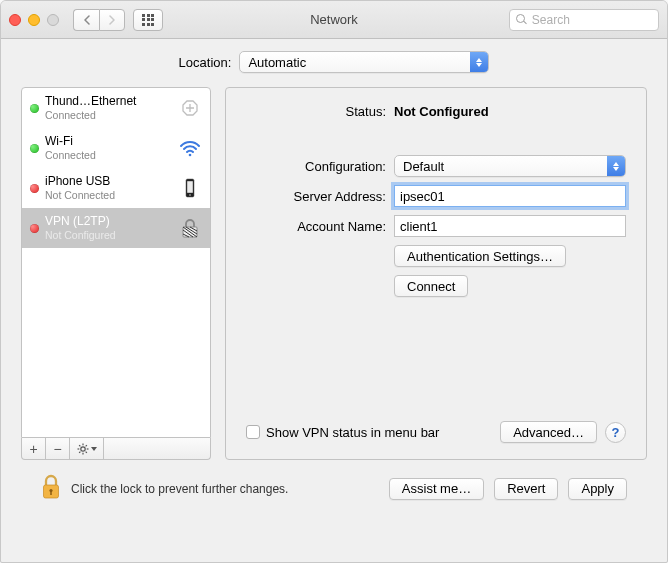 This screenshot has height=563, width=668. What do you see at coordinates (116, 108) in the screenshot?
I see `service-item-ethernet: Thund…Ethernet Connected` at bounding box center [116, 108].